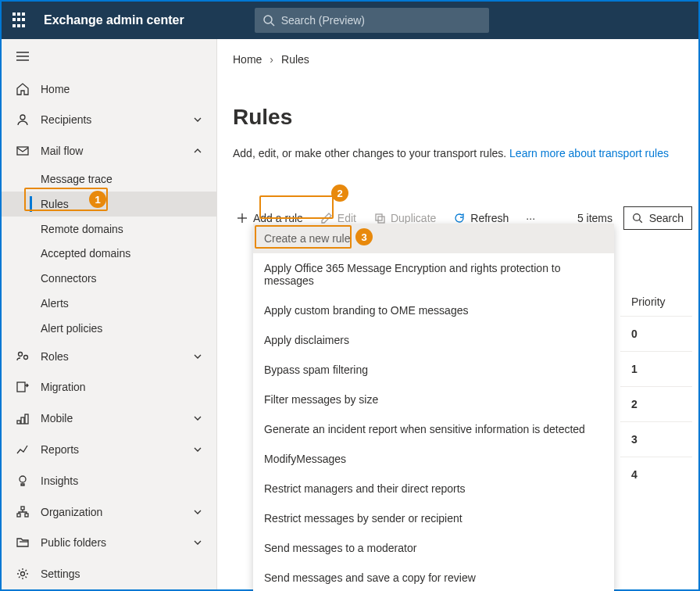 The height and width of the screenshot is (591, 700). What do you see at coordinates (23, 481) in the screenshot?
I see `insights-icon` at bounding box center [23, 481].